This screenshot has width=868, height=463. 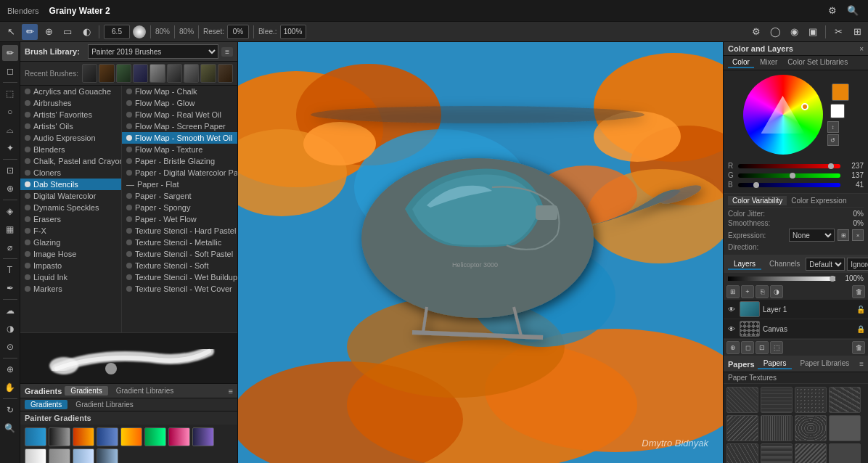 I want to click on tool-options-btn: ✂, so click(x=838, y=32).